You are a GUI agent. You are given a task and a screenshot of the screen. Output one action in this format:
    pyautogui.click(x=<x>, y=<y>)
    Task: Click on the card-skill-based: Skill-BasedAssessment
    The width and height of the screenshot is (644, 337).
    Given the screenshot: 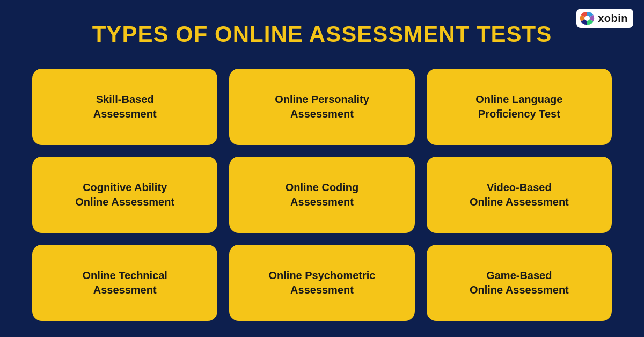 What is the action you would take?
    pyautogui.click(x=125, y=107)
    